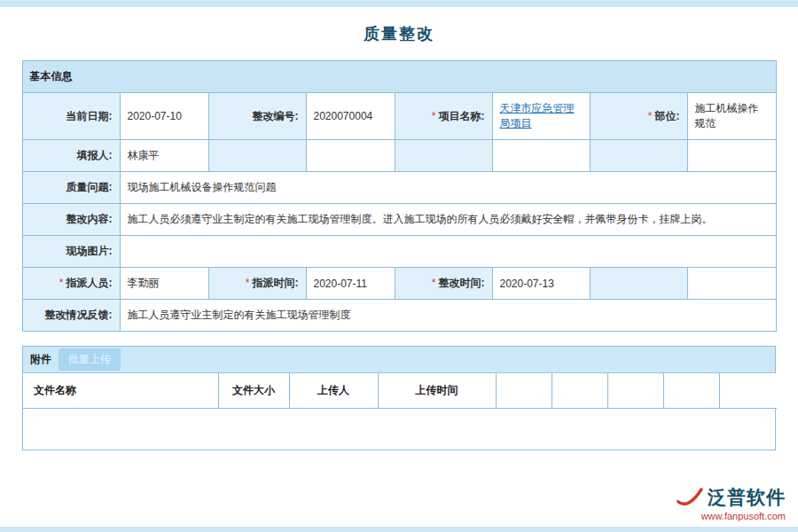 The width and height of the screenshot is (798, 532). What do you see at coordinates (448, 188) in the screenshot?
I see `quality-issue-value: 现场施工机械设备操作规范问题` at bounding box center [448, 188].